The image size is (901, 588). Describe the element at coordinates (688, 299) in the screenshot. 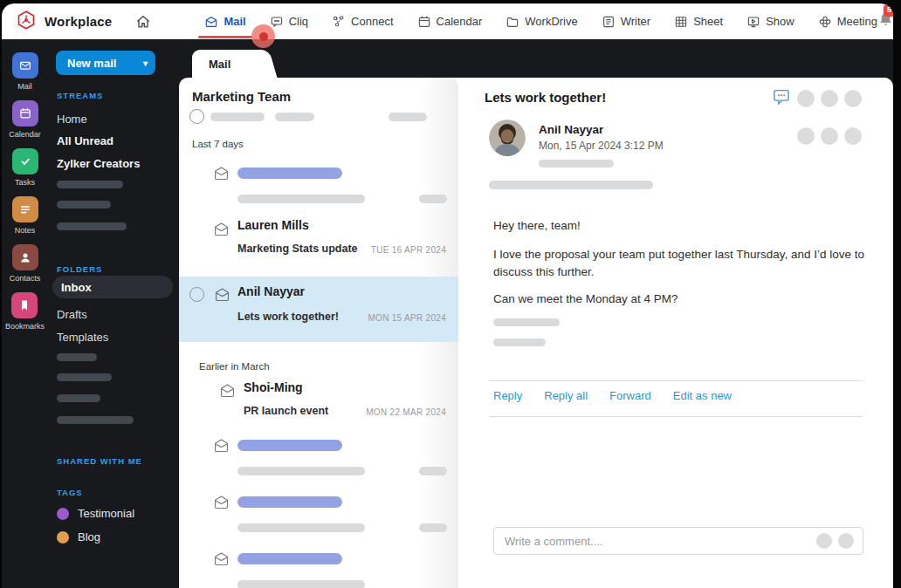

I see `body-paragraph: Can we meet the Monday at 4 PM?` at that location.